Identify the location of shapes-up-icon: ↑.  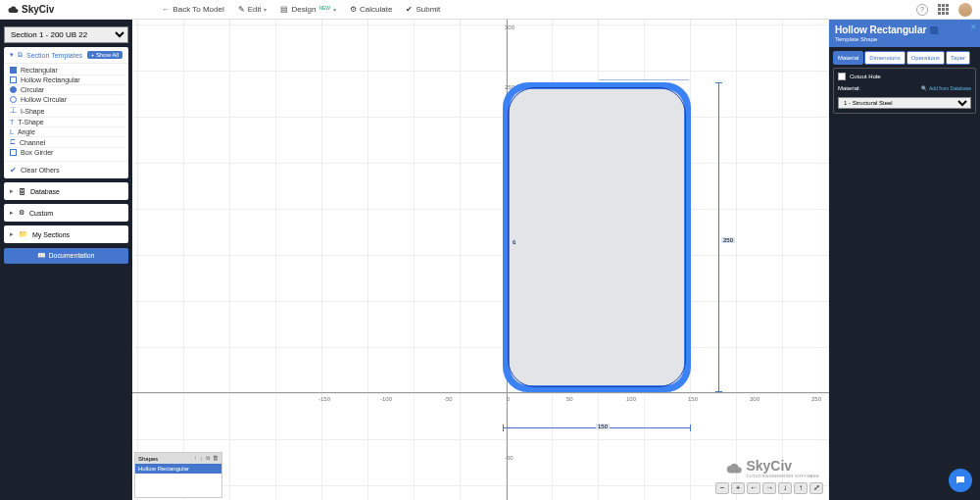
(196, 459).